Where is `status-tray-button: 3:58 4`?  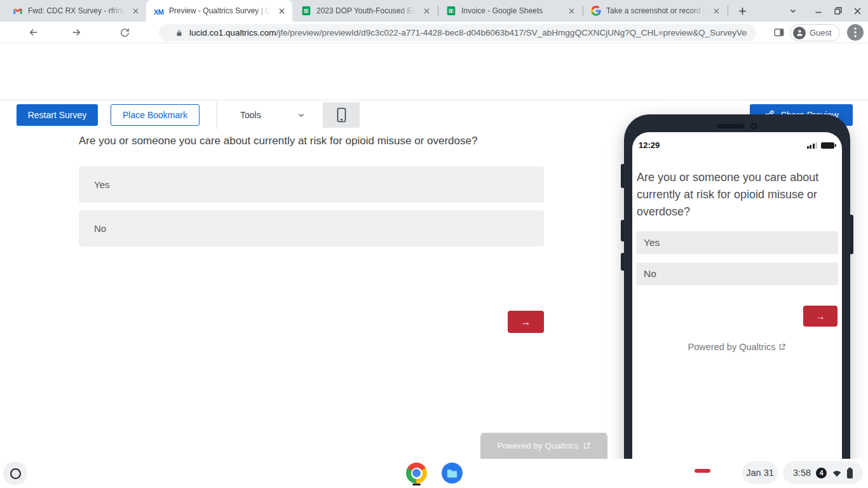
status-tray-button: 3:58 4 is located at coordinates (823, 473).